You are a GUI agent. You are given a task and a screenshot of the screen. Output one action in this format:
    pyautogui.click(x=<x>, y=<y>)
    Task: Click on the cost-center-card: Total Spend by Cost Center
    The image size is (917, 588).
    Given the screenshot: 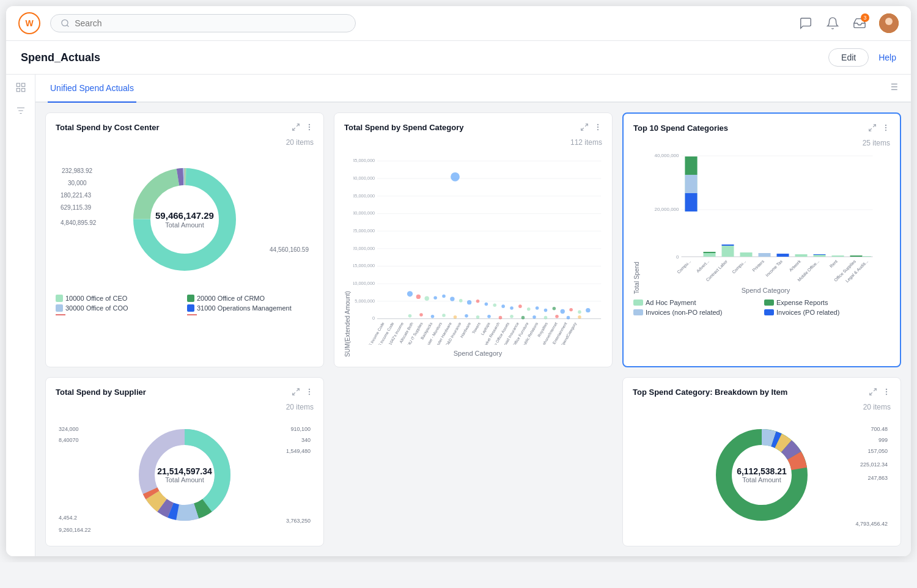 What is the action you would take?
    pyautogui.click(x=185, y=240)
    